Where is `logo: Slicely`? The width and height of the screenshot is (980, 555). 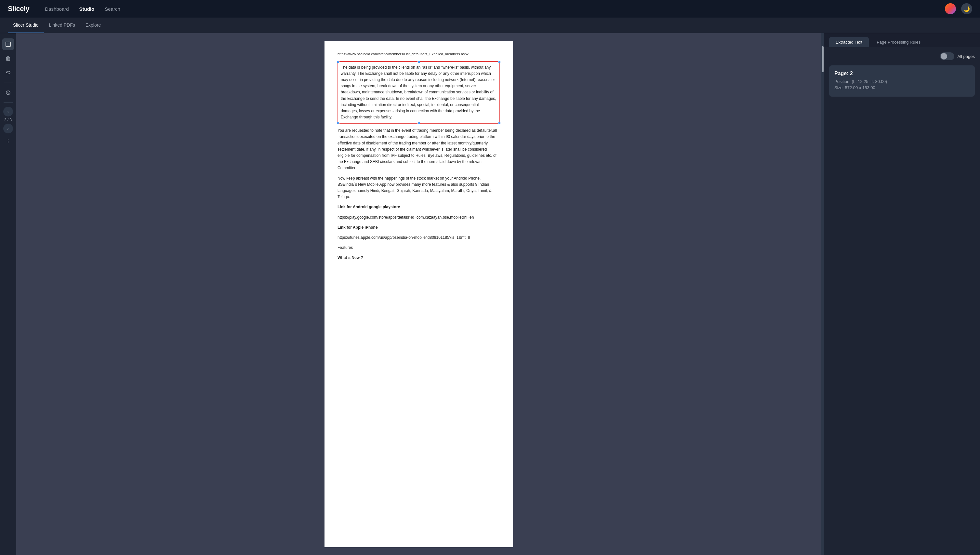
logo: Slicely is located at coordinates (18, 9).